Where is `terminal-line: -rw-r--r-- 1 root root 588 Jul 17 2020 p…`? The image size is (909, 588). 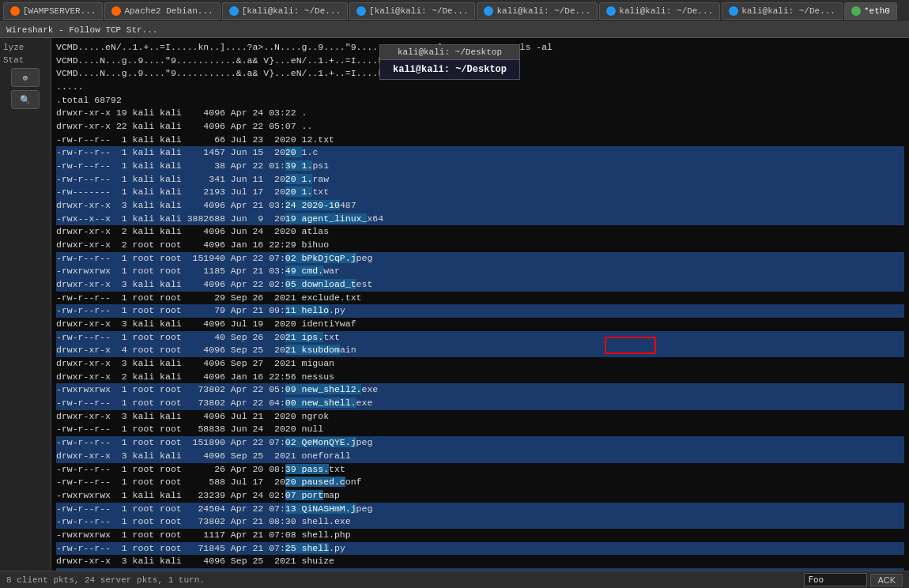 terminal-line: -rw-r--r-- 1 root root 588 Jul 17 2020 p… is located at coordinates (481, 482).